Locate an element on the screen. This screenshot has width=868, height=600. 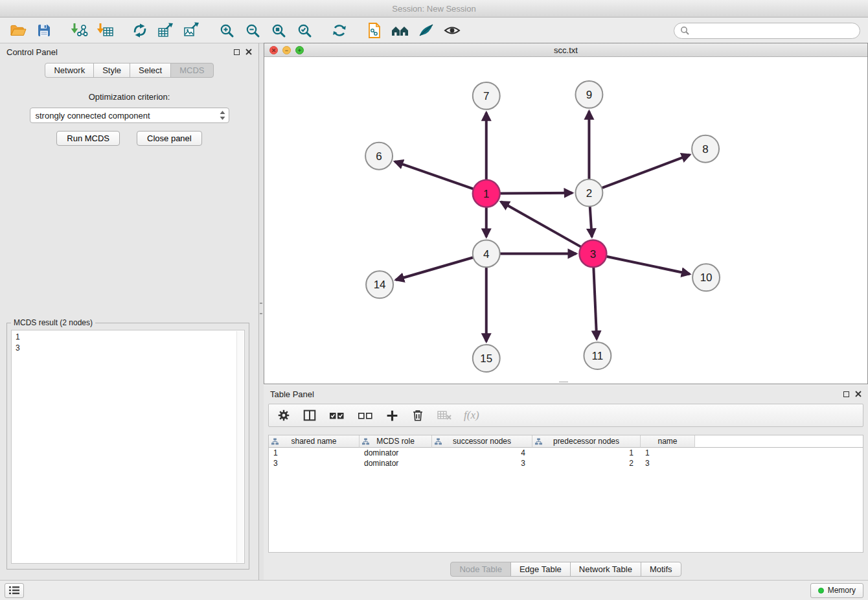
zoom-out-button is located at coordinates (253, 30).